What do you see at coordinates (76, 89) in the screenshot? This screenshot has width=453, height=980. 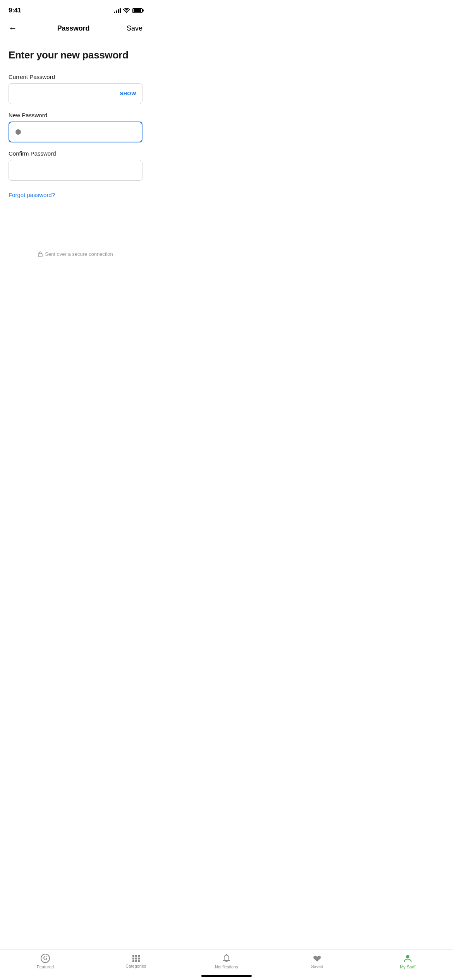 I see `current-password-group: Current Password SHOW` at bounding box center [76, 89].